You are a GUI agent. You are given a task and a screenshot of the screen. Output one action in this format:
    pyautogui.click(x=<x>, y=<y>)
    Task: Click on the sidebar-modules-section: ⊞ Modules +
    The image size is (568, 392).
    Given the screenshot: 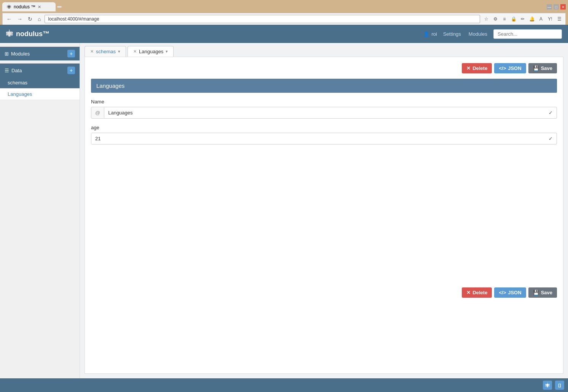 What is the action you would take?
    pyautogui.click(x=40, y=54)
    